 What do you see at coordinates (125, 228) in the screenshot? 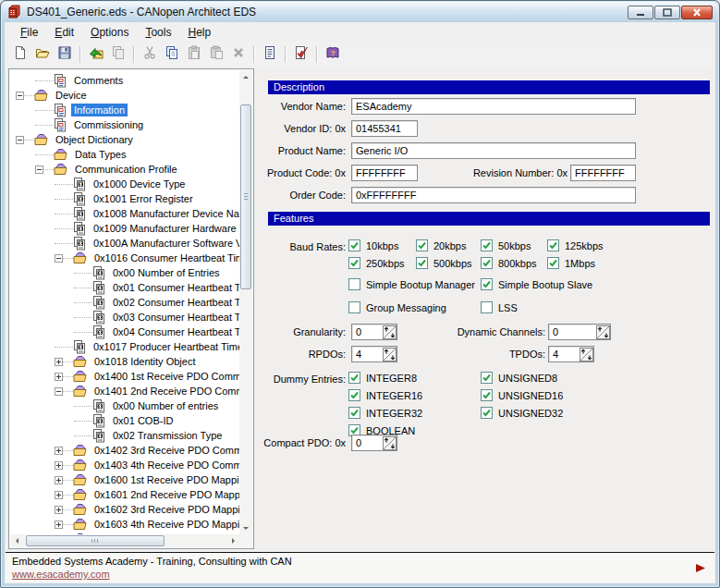
I see `tree-item: 0x1009 Manufacturer Hardware Ve` at bounding box center [125, 228].